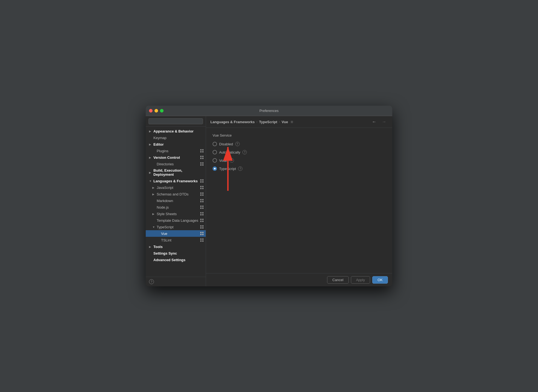  What do you see at coordinates (176, 207) in the screenshot?
I see `sidebar-item-nodejs: Node.js` at bounding box center [176, 207].